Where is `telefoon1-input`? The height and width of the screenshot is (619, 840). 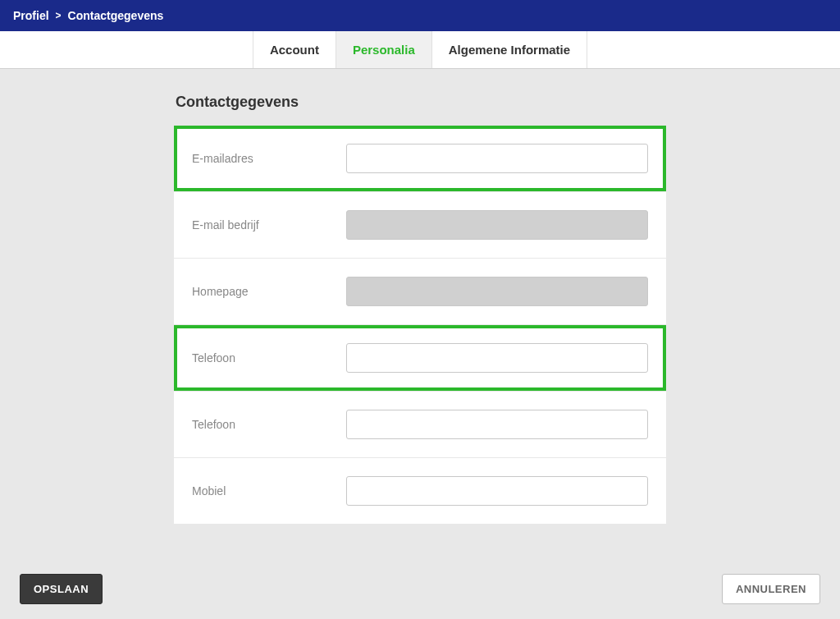
telefoon1-input is located at coordinates (497, 358).